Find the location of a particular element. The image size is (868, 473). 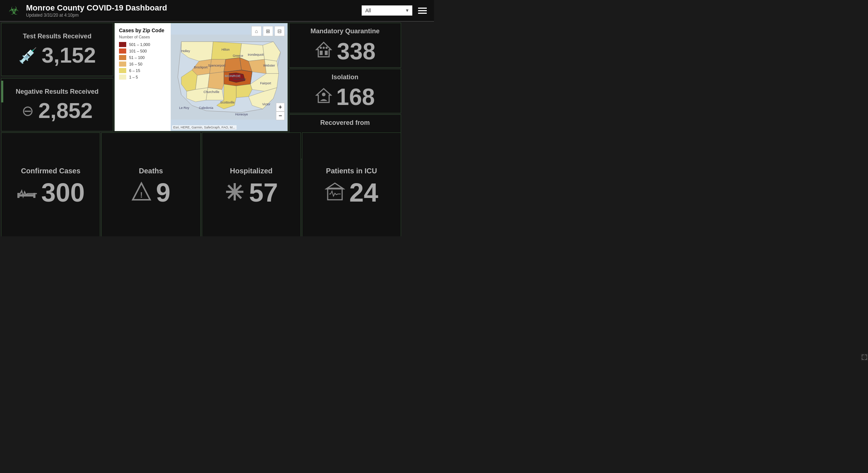

negative-results-value: 2,852 is located at coordinates (65, 111).